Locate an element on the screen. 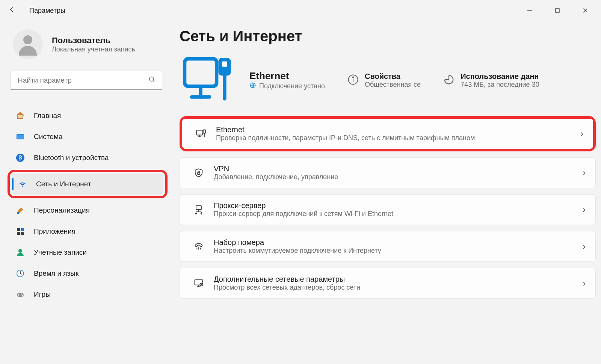 This screenshot has height=364, width=601. page-heading: Сеть и Интернет is located at coordinates (388, 36).